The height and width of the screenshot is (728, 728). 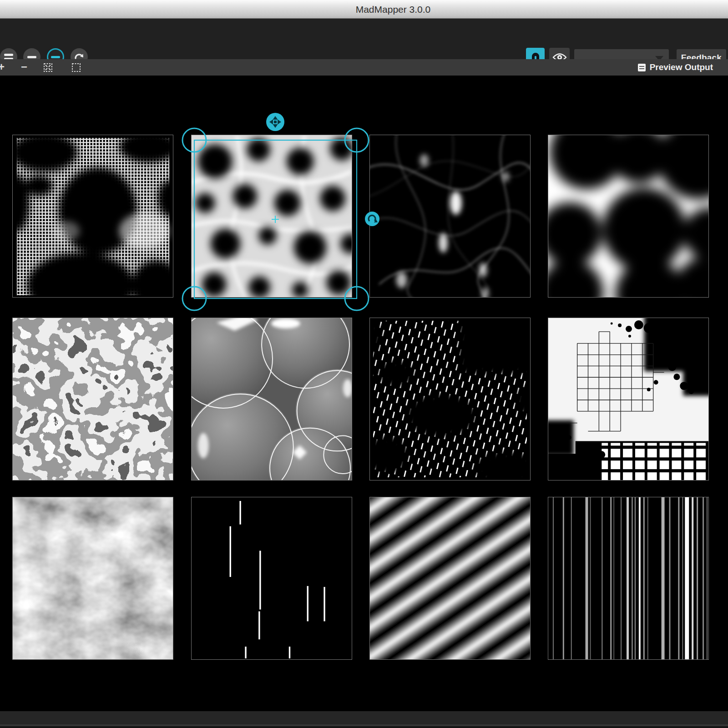 What do you see at coordinates (364, 725) in the screenshot?
I see `bottom-panel-divider` at bounding box center [364, 725].